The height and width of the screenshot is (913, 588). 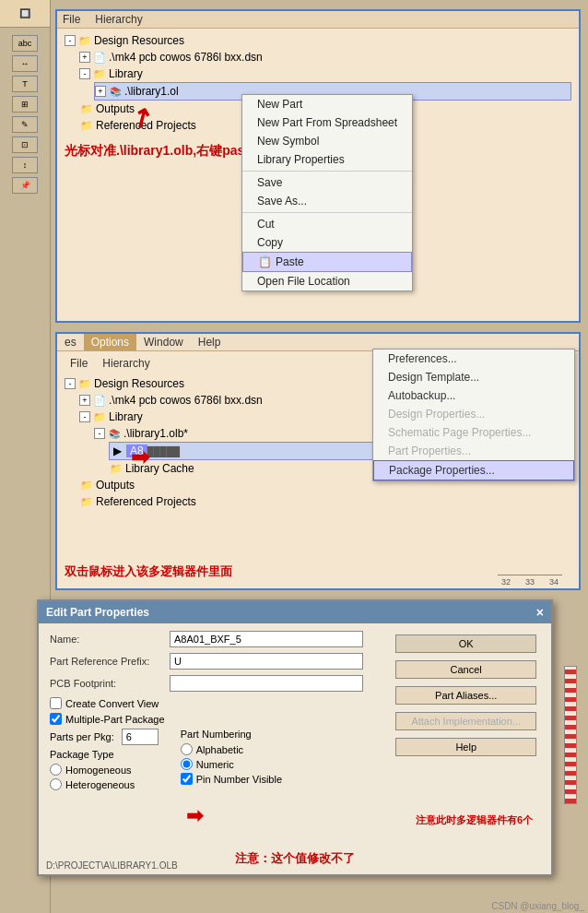 I want to click on right-buttons: OK Cancel Part Aliases... Attach Impleme…, so click(x=466, y=697).